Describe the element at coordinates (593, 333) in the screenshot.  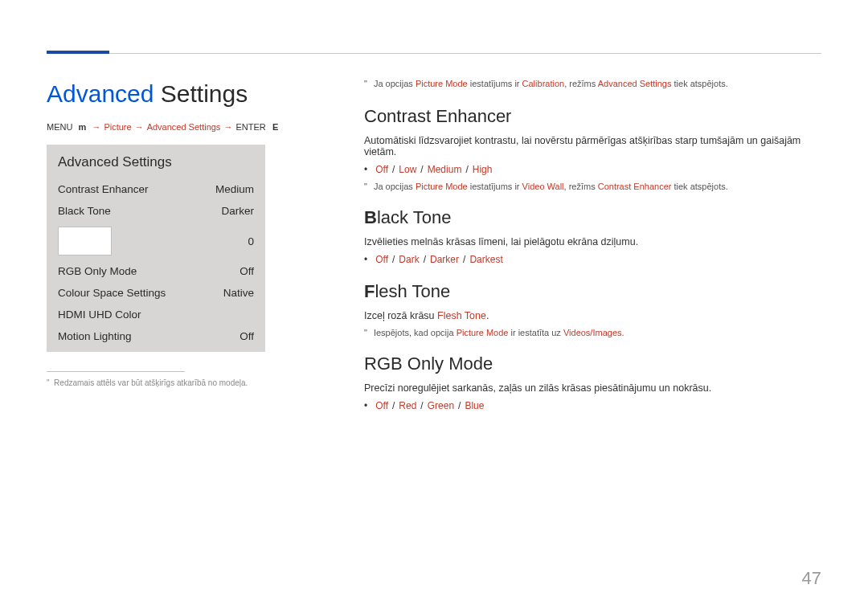
I see `section-note: " Iespējots, kad opcija Picture Mode ir …` at that location.